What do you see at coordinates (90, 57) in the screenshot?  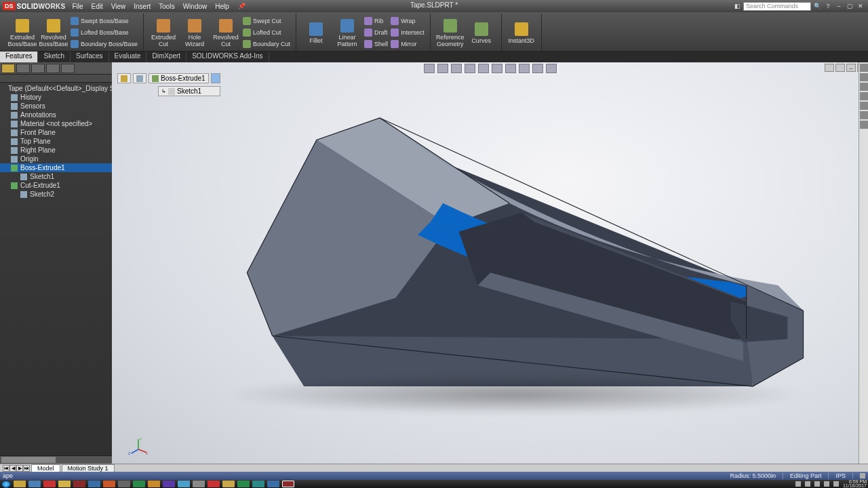 I see `tab-surfaces: Surfaces` at bounding box center [90, 57].